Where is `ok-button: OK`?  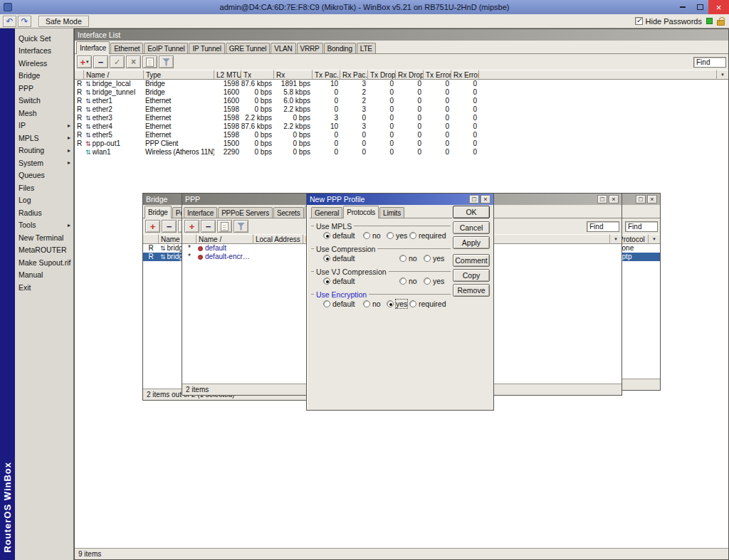
ok-button: OK is located at coordinates (471, 212).